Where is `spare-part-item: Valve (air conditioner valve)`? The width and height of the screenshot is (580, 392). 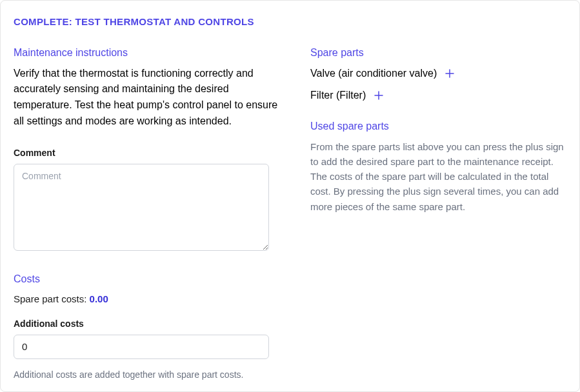 spare-part-item: Valve (air conditioner valve) is located at coordinates (439, 74).